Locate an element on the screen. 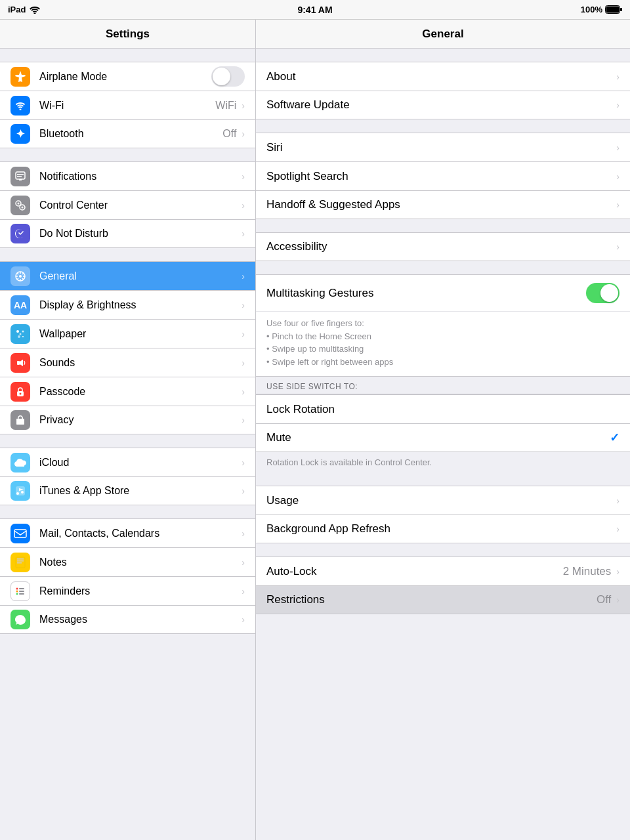 This screenshot has width=630, height=840. status-right: 100% is located at coordinates (601, 9).